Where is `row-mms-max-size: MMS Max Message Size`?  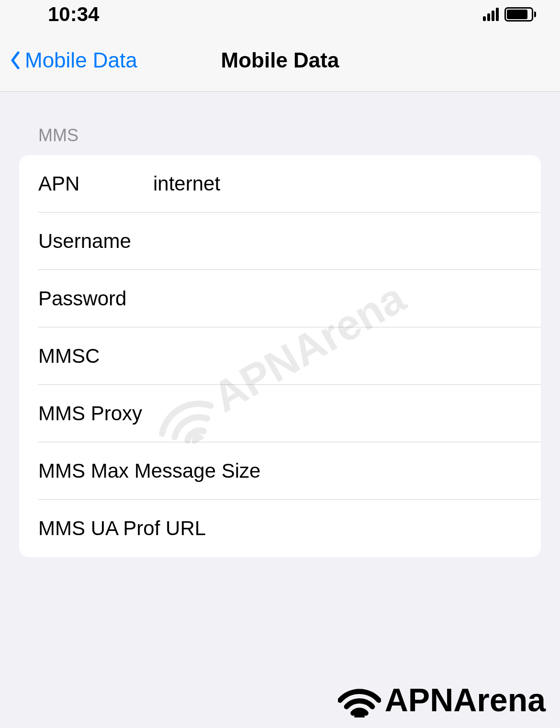
row-mms-max-size: MMS Max Message Size is located at coordinates (280, 471).